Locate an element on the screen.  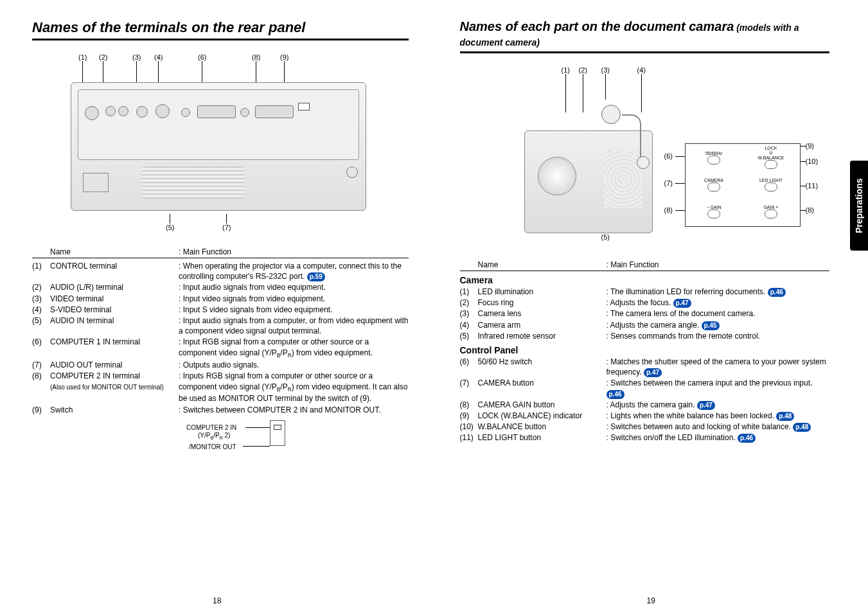
panel-callout-11: (11) is located at coordinates (812, 186).